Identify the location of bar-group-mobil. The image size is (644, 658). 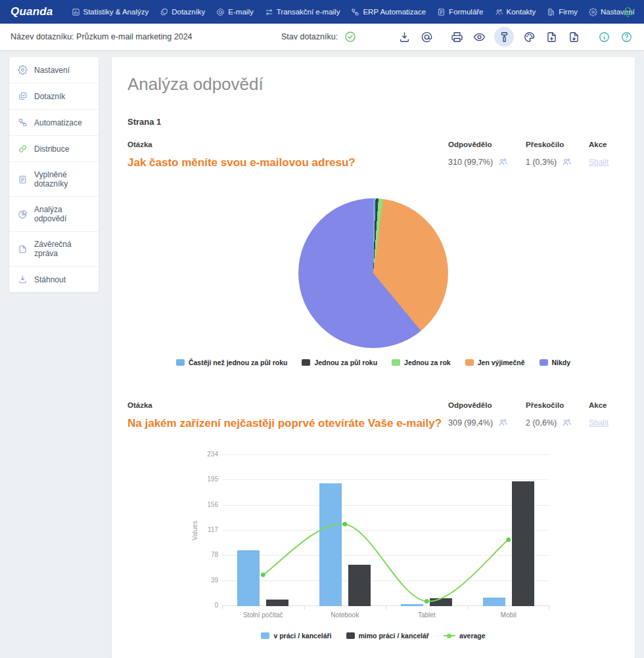
(509, 531).